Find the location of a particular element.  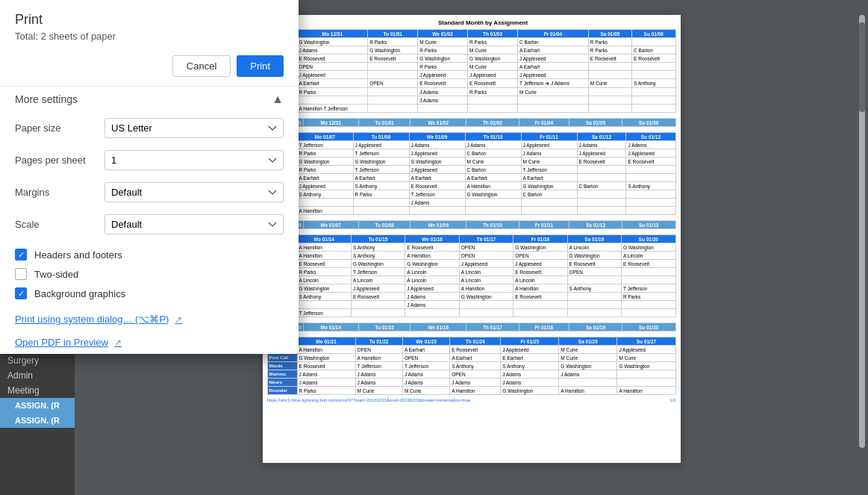

scale-select: Default Fit to page width Custom is located at coordinates (194, 224).